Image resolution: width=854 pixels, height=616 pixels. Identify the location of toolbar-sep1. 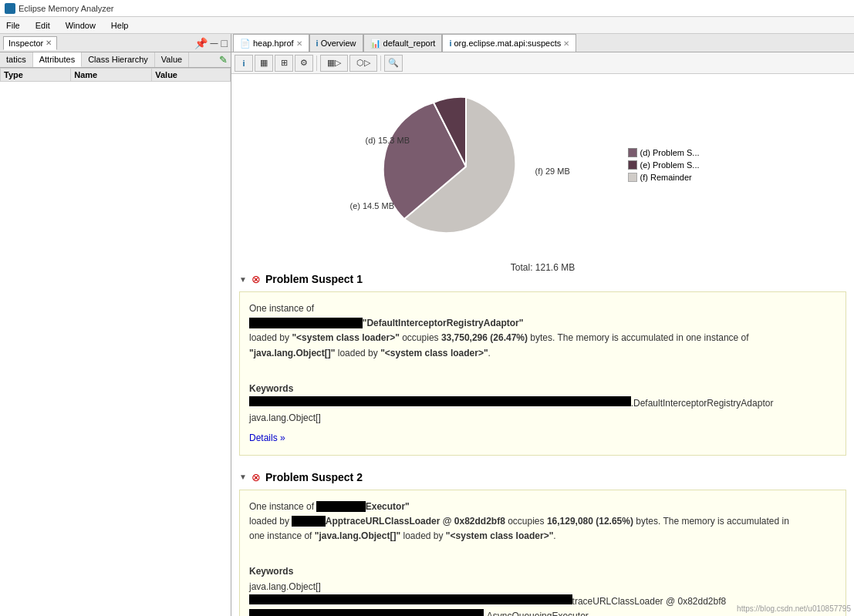
(316, 63).